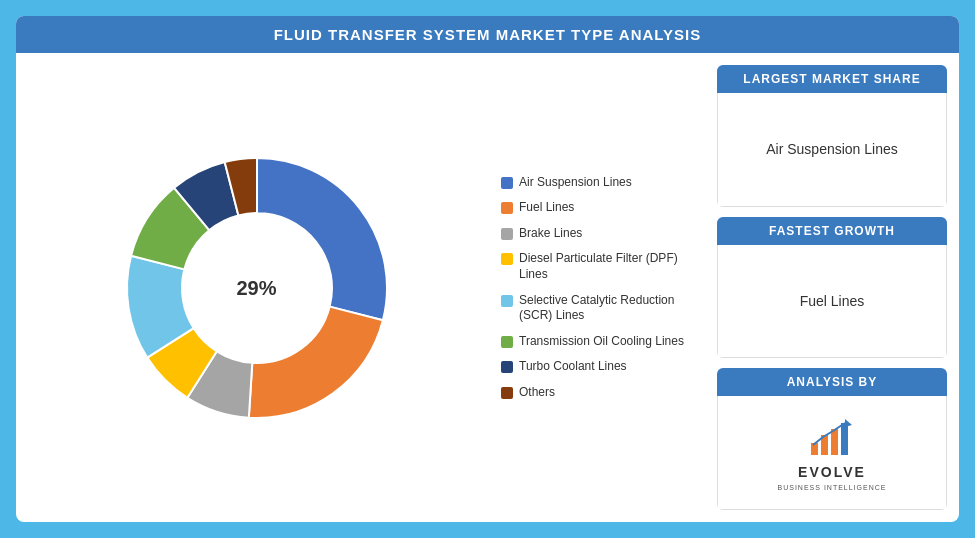 The width and height of the screenshot is (975, 538). What do you see at coordinates (832, 438) in the screenshot?
I see `evolve-icon` at bounding box center [832, 438].